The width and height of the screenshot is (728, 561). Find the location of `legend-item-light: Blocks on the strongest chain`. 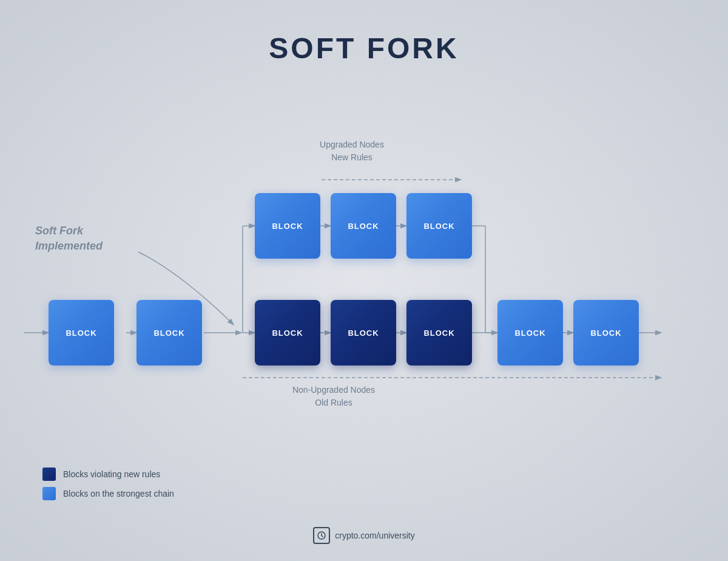

legend-item-light: Blocks on the strongest chain is located at coordinates (108, 494).